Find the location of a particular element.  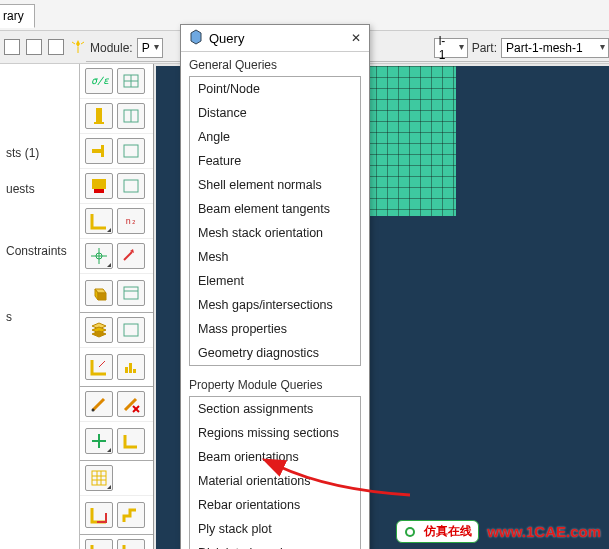

query-mass-props: Mass properties is located at coordinates (275, 329).